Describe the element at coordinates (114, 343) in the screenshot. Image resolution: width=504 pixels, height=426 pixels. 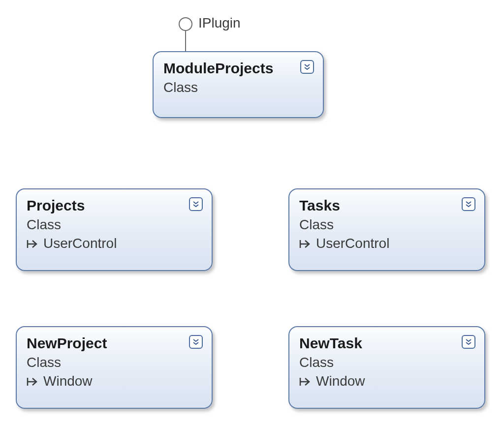
I see `class-name: NewProject` at that location.